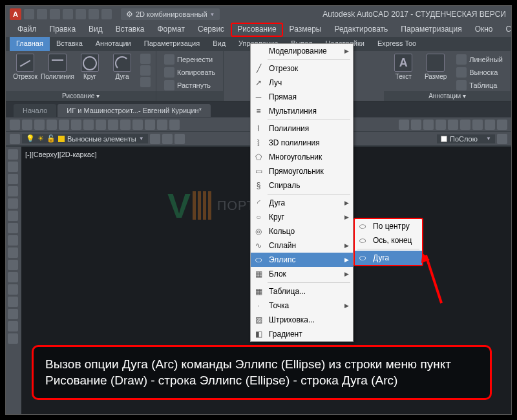  Describe the element at coordinates (94, 14) in the screenshot. I see `undo-icon` at that location.